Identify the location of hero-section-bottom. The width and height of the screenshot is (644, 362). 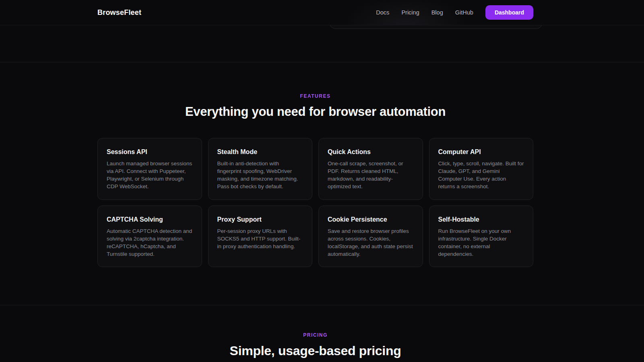
(322, 43).